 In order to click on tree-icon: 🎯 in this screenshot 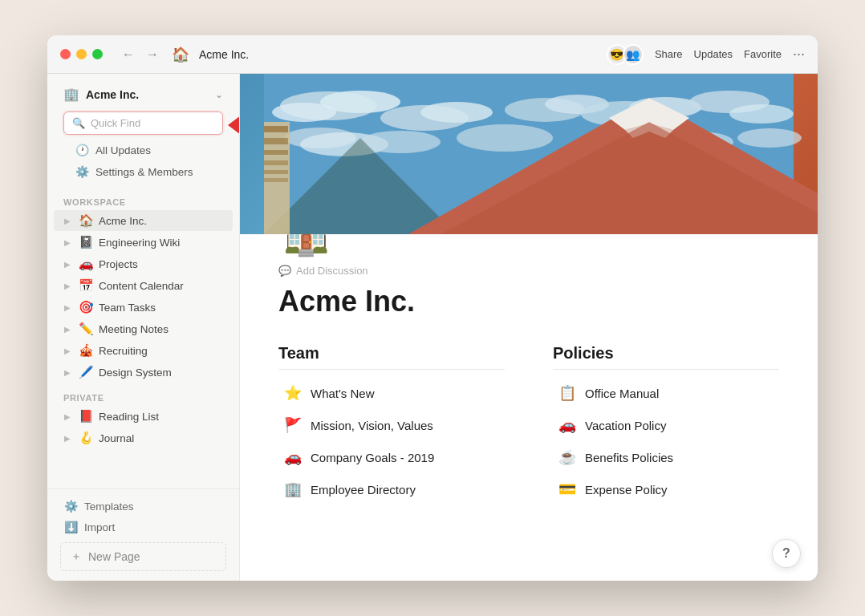, I will do `click(86, 307)`.